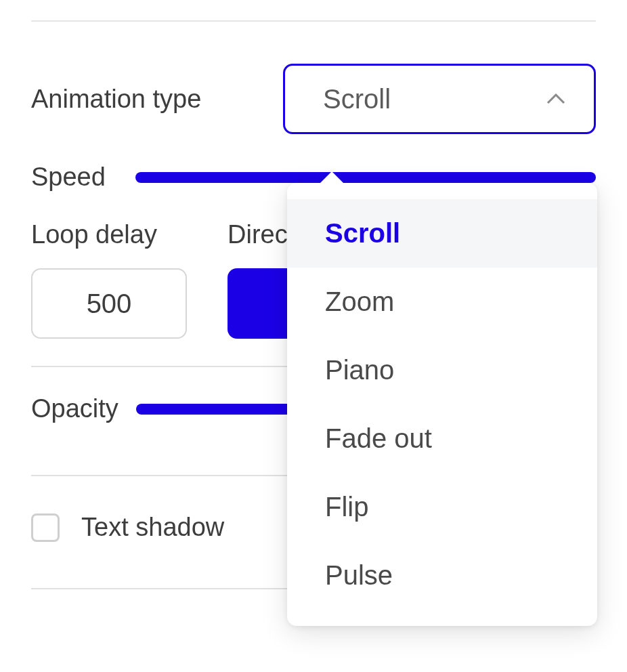 This screenshot has height=672, width=627. What do you see at coordinates (109, 279) in the screenshot?
I see `loop-delay-col: Loop delay 500` at bounding box center [109, 279].